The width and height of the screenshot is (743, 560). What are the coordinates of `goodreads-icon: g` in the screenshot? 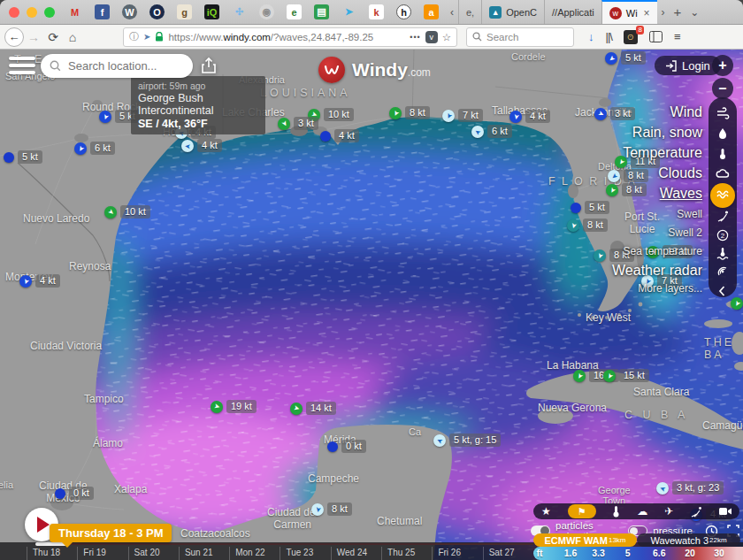 It's located at (184, 12).